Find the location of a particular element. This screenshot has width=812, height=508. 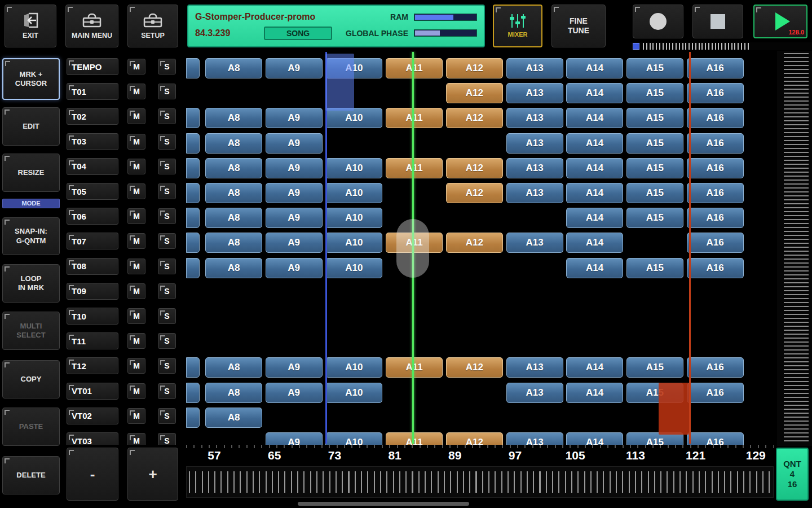

track-button-t04: T04 is located at coordinates (92, 167).